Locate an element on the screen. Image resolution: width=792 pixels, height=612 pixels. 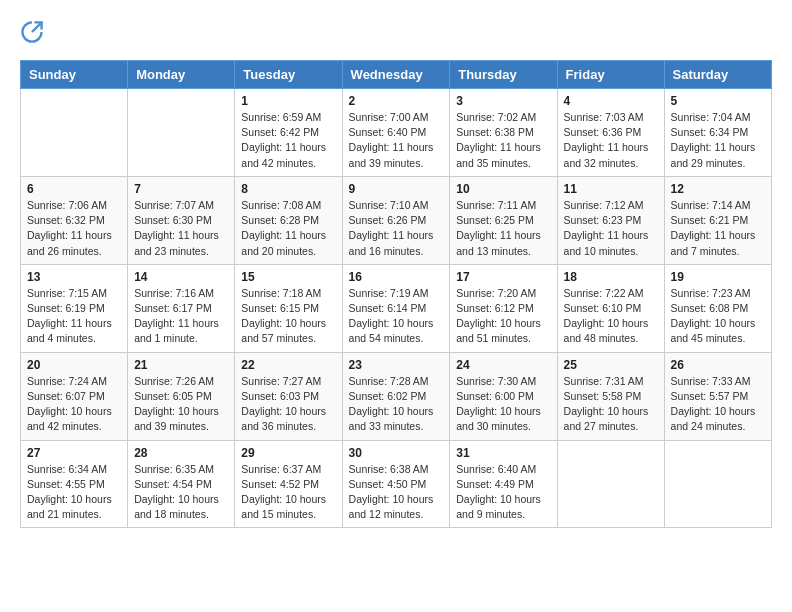
calendar-cell: 13Sunrise: 7:15 AM Sunset: 6:19 PM Dayli… is located at coordinates (74, 308).